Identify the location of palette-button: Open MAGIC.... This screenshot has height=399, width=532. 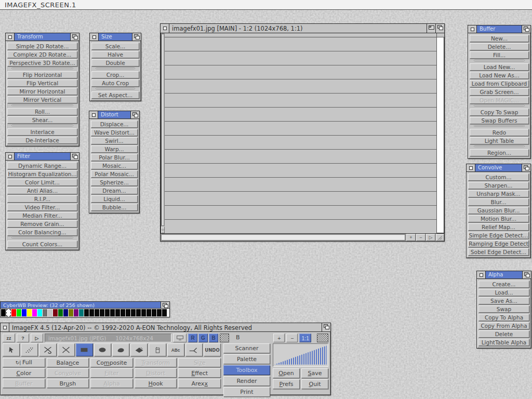
(499, 100).